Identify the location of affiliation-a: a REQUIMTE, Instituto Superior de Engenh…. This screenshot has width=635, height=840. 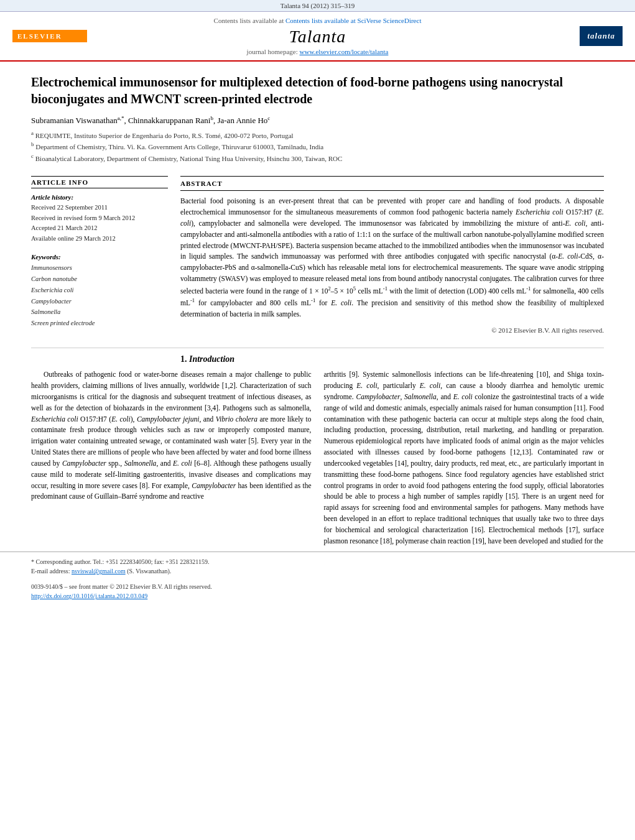
(317, 135).